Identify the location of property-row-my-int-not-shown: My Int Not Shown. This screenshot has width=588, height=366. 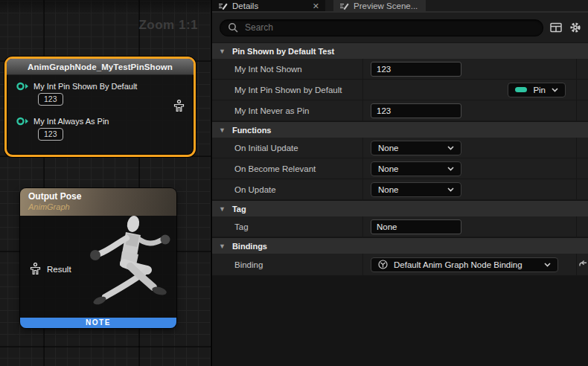
(400, 69).